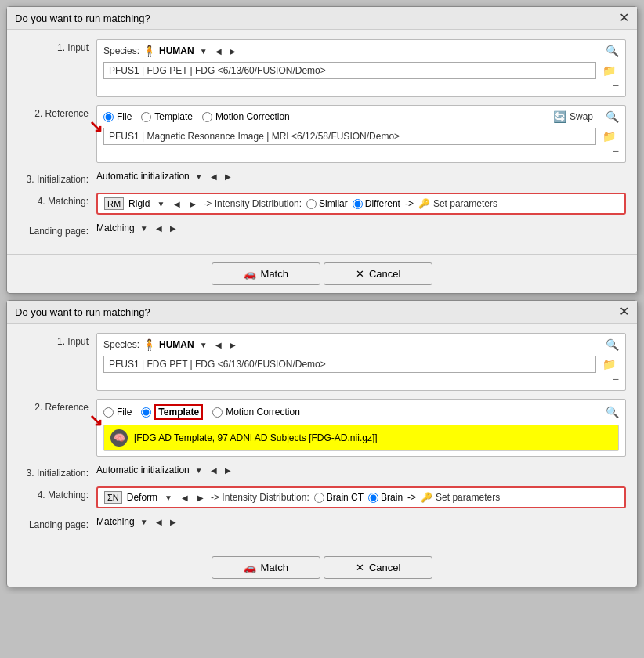 The image size is (644, 658). Describe the element at coordinates (263, 412) in the screenshot. I see `radio-motion-text-2: Motion Correction` at that location.